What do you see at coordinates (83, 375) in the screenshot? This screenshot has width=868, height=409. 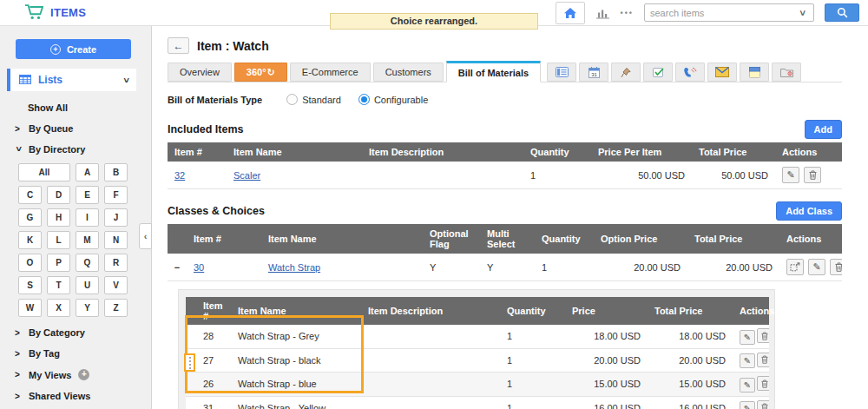 I see `sidebar-item-my-views: > My Views +` at bounding box center [83, 375].